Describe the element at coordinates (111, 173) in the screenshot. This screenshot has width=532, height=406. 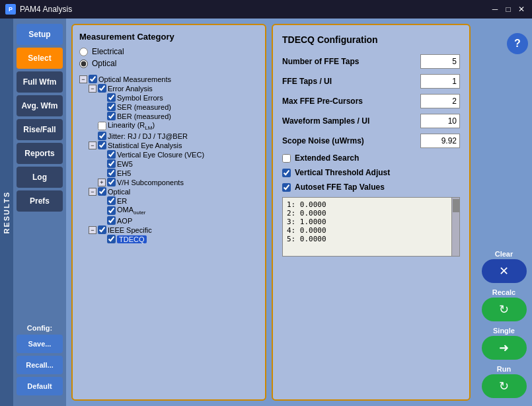
I see `cb-eh5` at that location.